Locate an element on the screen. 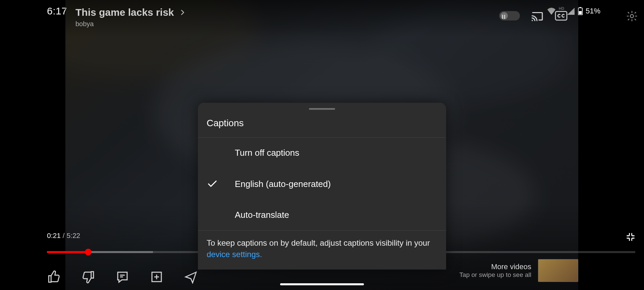 The image size is (644, 290). check-icon is located at coordinates (212, 184).